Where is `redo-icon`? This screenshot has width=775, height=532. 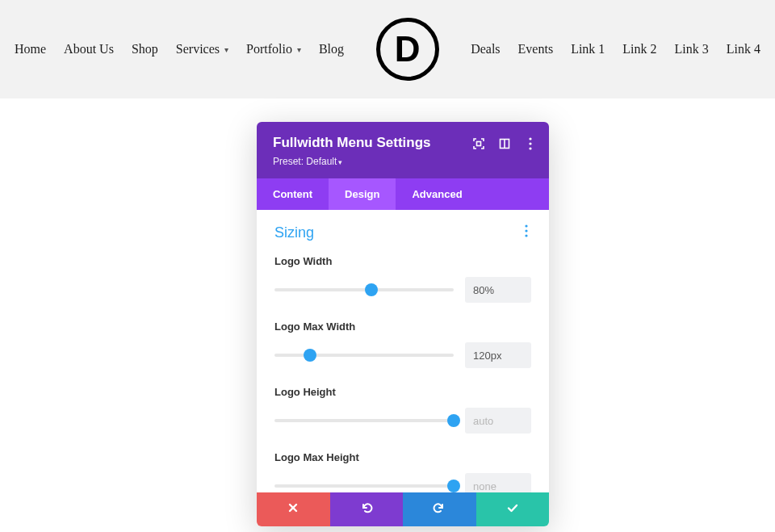
redo-icon is located at coordinates (439, 509).